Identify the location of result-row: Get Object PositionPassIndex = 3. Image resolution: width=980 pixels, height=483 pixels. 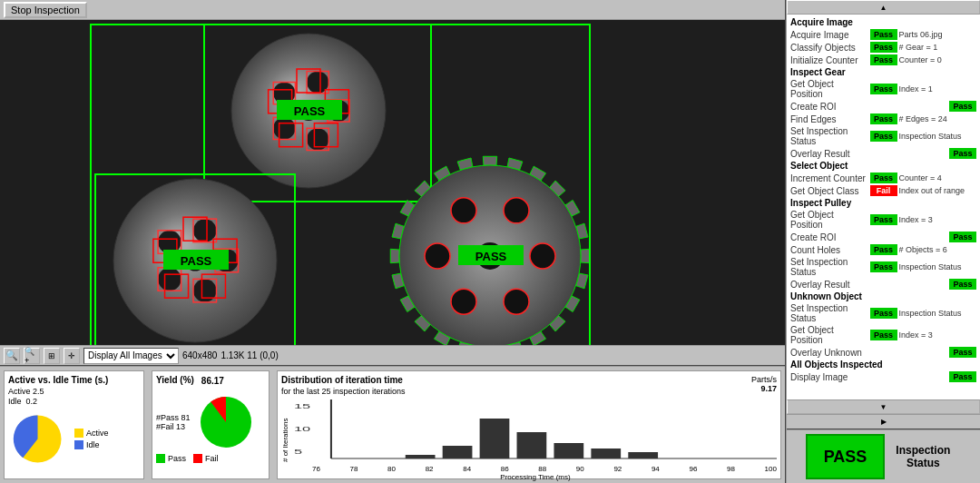
(884, 335).